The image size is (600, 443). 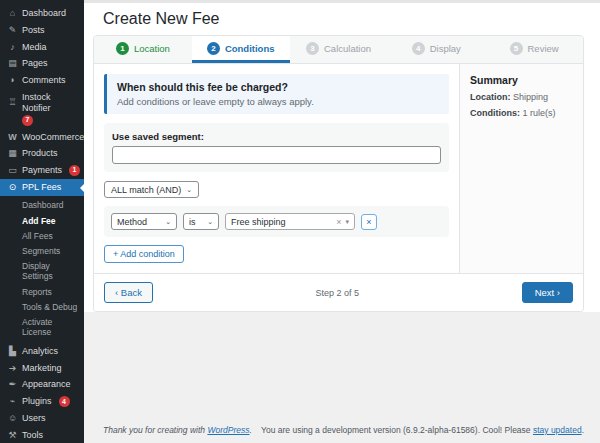 What do you see at coordinates (44, 14) in the screenshot?
I see `sidebar-item-label: Dashboard` at bounding box center [44, 14].